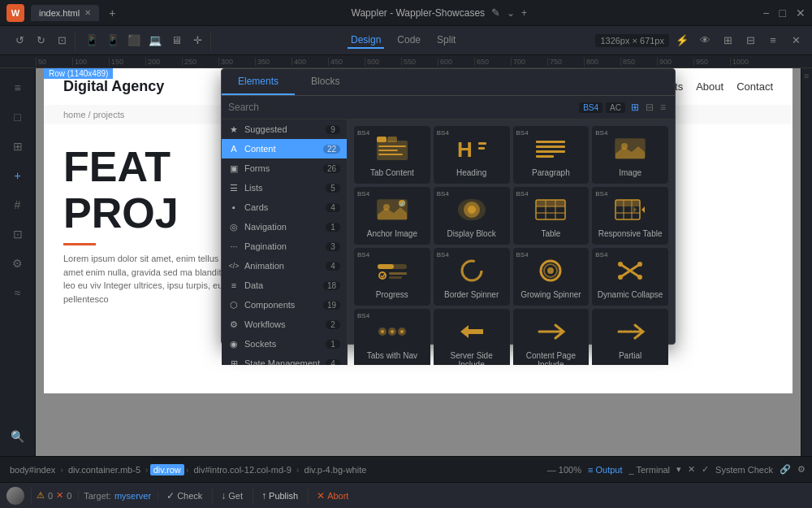 The height and width of the screenshot is (508, 812). Describe the element at coordinates (197, 41) in the screenshot. I see `responsive-preview-button: ✛` at that location.